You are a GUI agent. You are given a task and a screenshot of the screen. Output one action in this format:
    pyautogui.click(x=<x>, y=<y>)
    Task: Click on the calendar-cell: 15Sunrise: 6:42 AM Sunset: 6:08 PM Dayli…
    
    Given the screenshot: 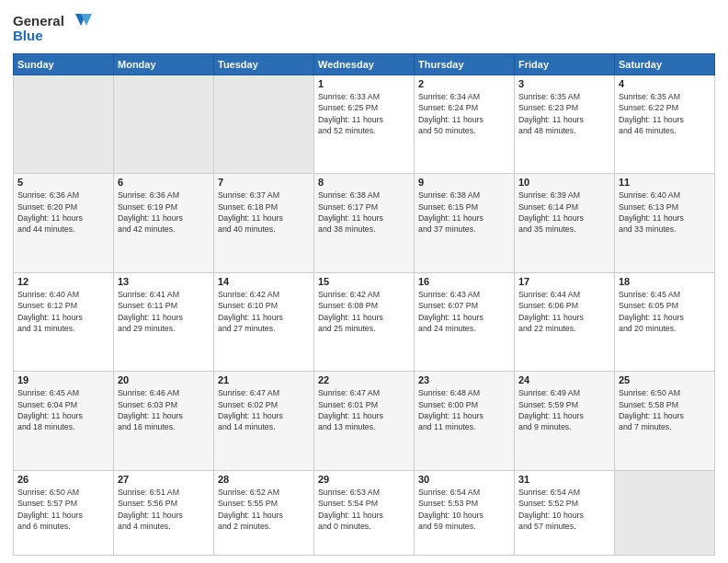 What is the action you would take?
    pyautogui.click(x=364, y=322)
    